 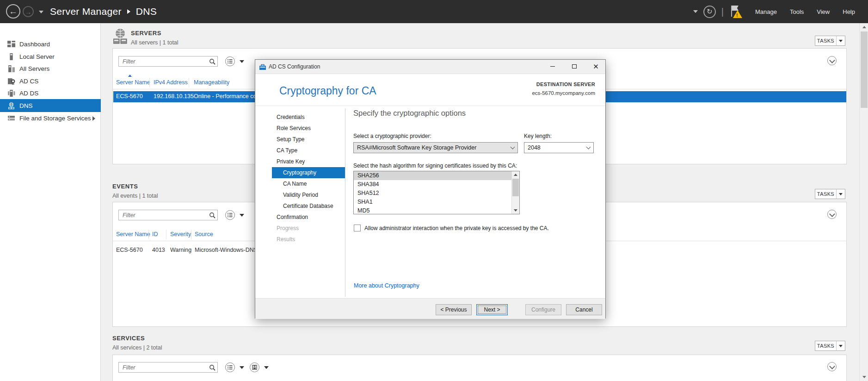 I want to click on step-cryptography: Cryptography, so click(x=308, y=173).